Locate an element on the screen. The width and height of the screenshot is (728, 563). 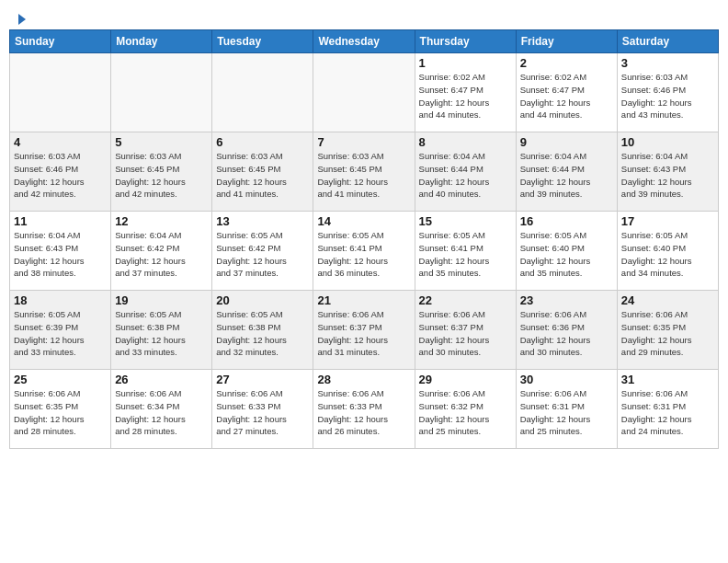
calendar-cell: 10Sunrise: 6:04 AMSunset: 6:43 PMDayligh… is located at coordinates (667, 172).